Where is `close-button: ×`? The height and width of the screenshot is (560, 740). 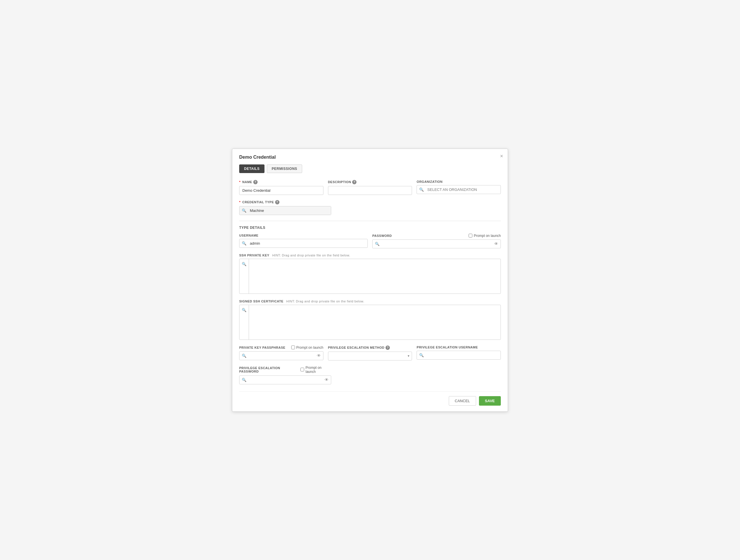
close-button: × is located at coordinates (501, 156).